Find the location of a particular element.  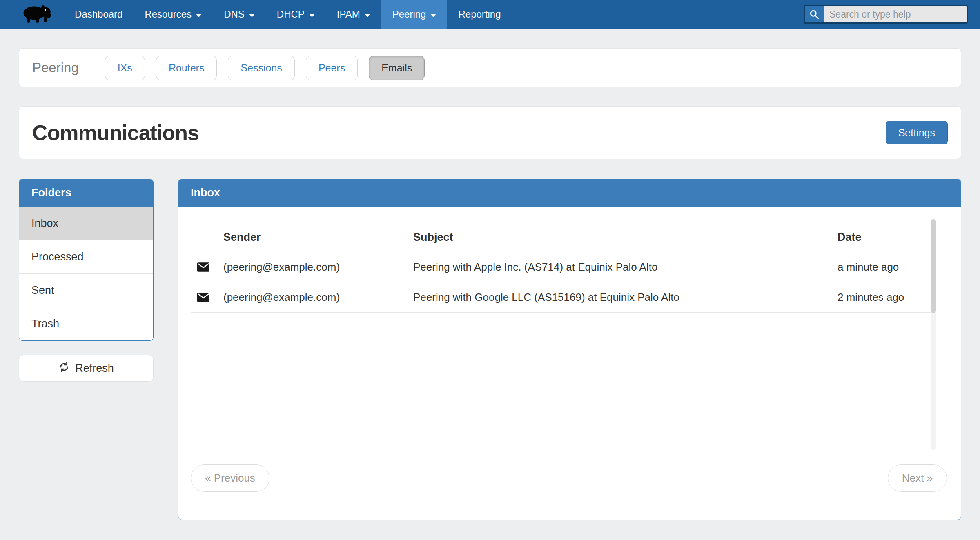

refresh-icon is located at coordinates (64, 368).